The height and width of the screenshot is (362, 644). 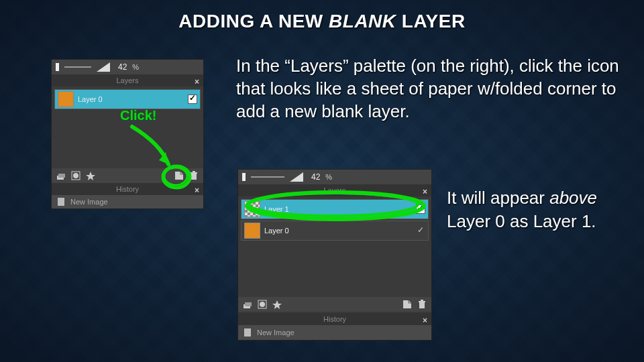 What do you see at coordinates (362, 21) in the screenshot?
I see `title-em: BLANK` at bounding box center [362, 21].